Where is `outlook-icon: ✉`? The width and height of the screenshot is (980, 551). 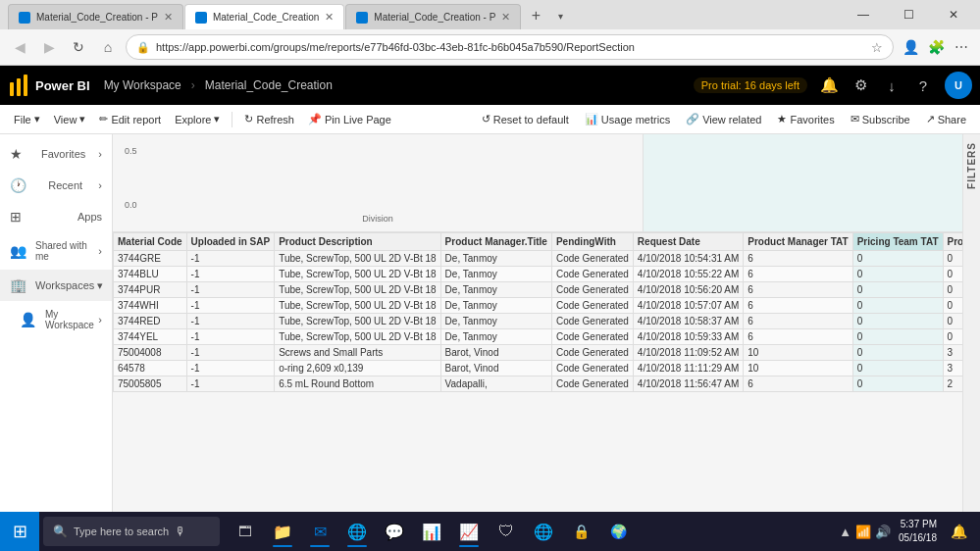
outlook-icon: ✉ is located at coordinates (320, 531).